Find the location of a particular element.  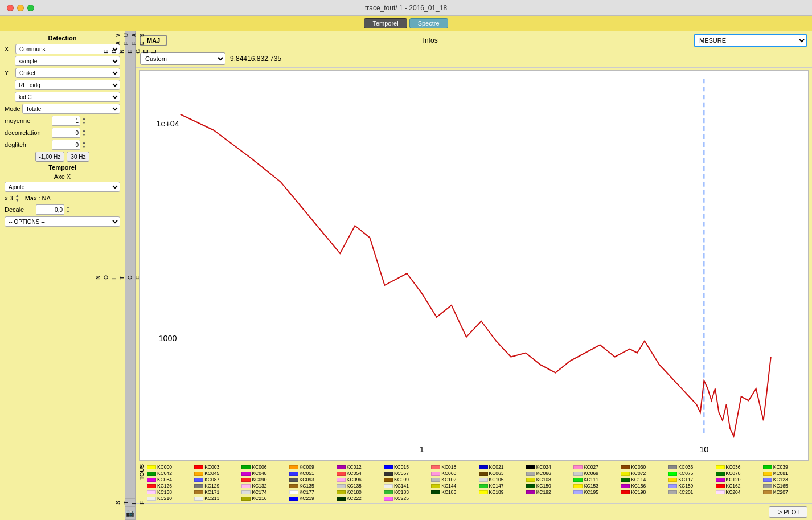

legend-item: KC198 is located at coordinates (643, 492).